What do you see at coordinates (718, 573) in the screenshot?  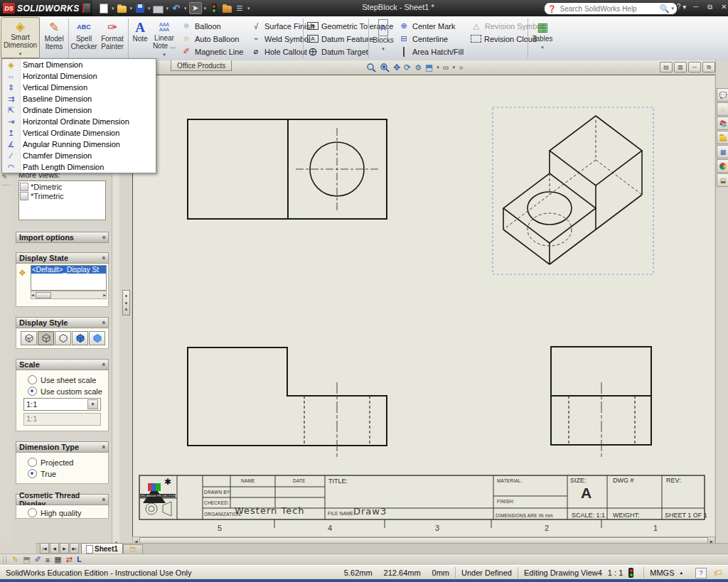 I see `tag-icon: 🏷` at bounding box center [718, 573].